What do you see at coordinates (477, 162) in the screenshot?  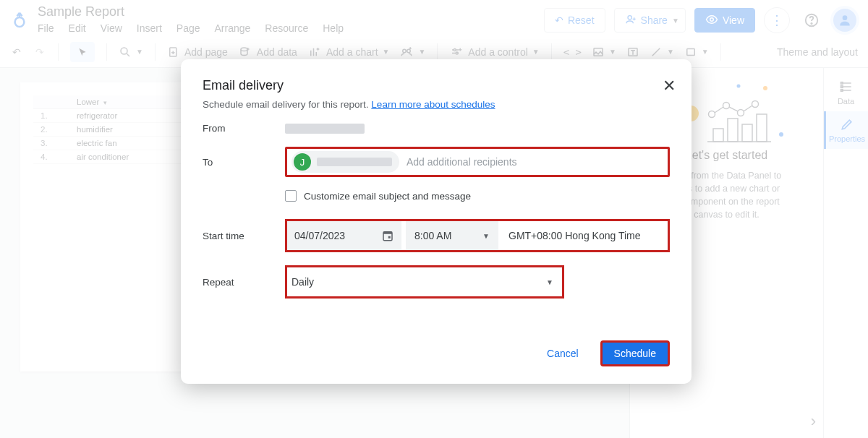 I see `recipients-input: J Add additional recipients` at bounding box center [477, 162].